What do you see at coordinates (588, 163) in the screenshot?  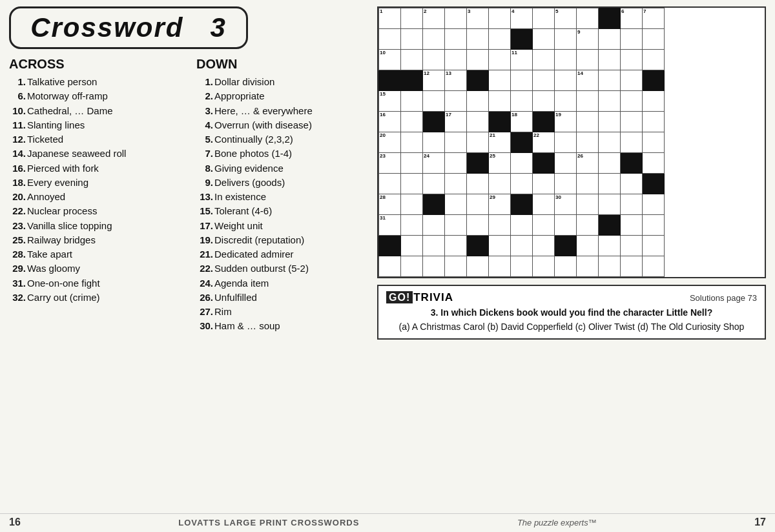 I see `grid-cell: 26` at bounding box center [588, 163].